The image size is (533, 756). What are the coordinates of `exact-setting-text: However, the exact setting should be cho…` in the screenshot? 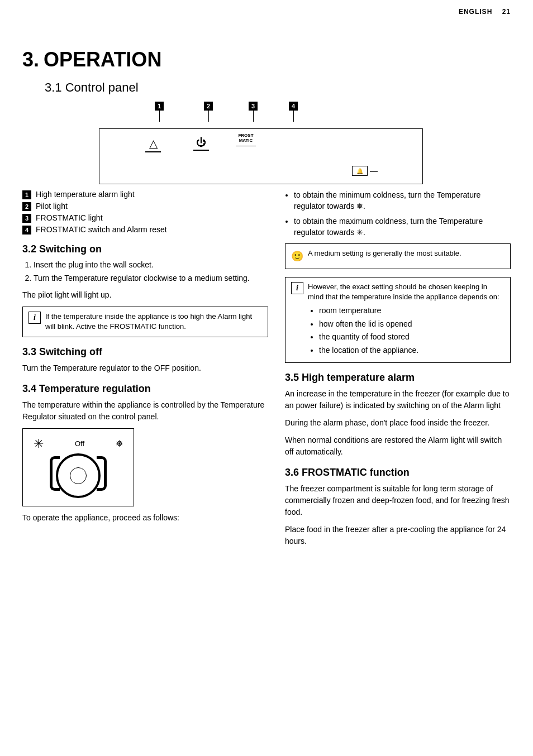 It's located at (403, 291).